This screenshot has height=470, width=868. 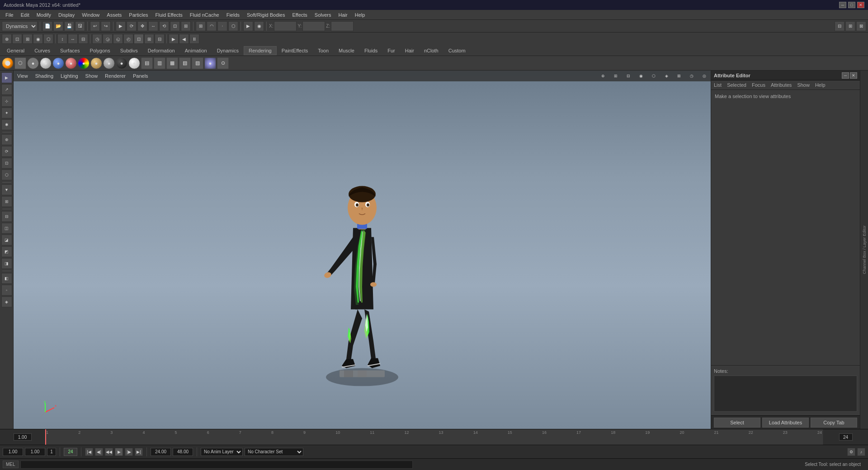 I want to click on tab-fluids: Fluids, so click(x=371, y=51).